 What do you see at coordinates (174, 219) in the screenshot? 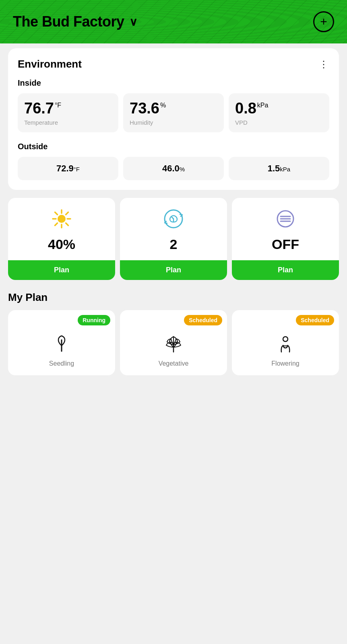
I see `leaf-cycle-icon` at bounding box center [174, 219].